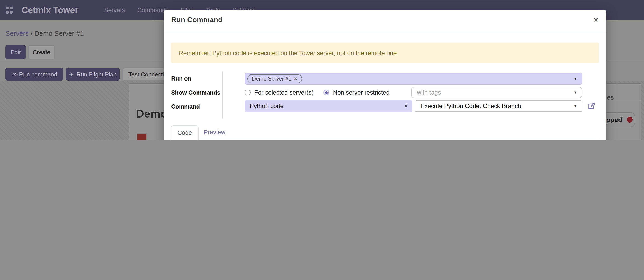 This screenshot has width=644, height=280. I want to click on close-icon: ✕, so click(596, 20).